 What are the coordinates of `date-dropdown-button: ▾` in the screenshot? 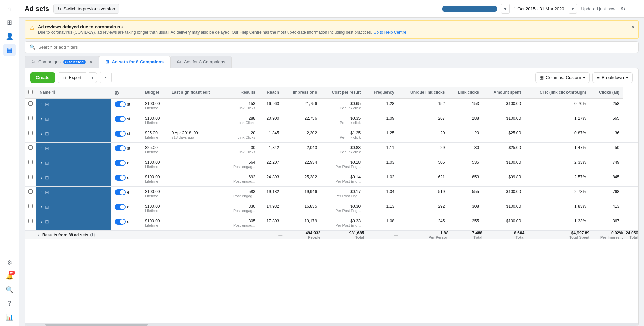 It's located at (506, 9).